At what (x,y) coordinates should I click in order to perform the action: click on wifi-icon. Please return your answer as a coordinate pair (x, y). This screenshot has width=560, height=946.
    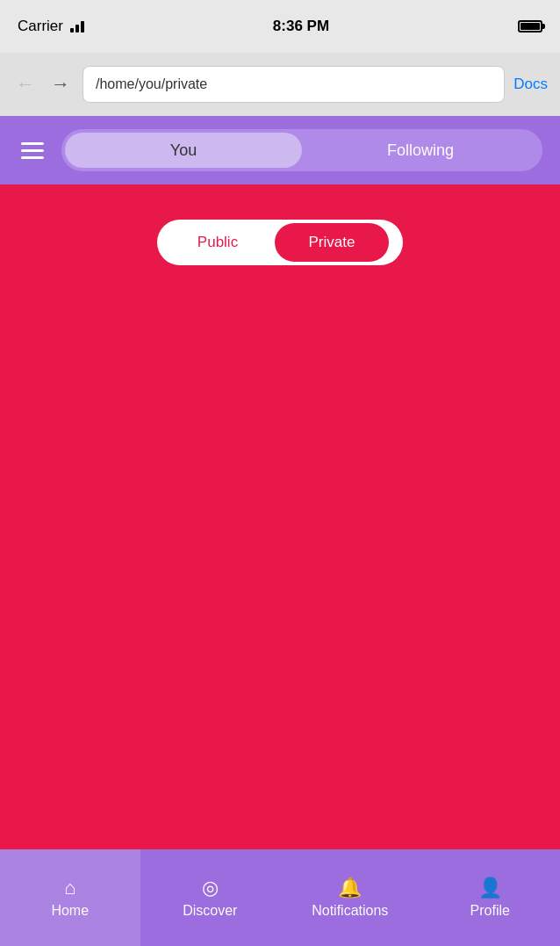
    Looking at the image, I should click on (77, 26).